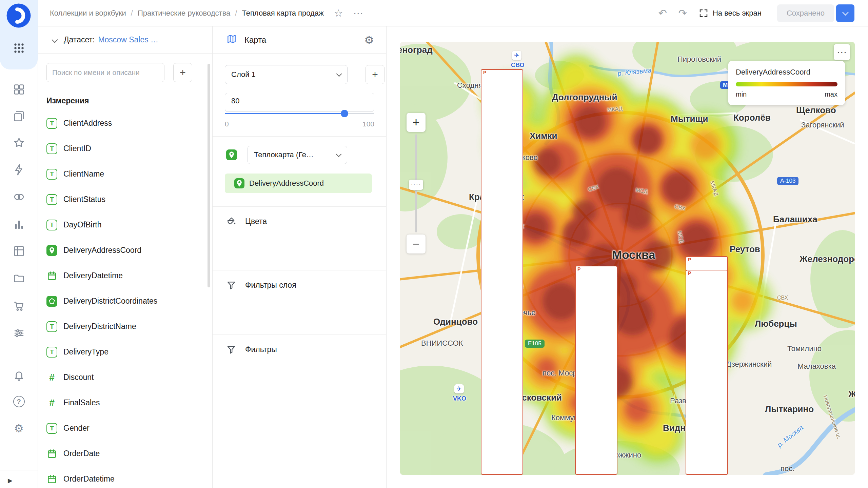 Image resolution: width=868 pixels, height=488 pixels. What do you see at coordinates (19, 225) in the screenshot?
I see `bar-chart-icon` at bounding box center [19, 225].